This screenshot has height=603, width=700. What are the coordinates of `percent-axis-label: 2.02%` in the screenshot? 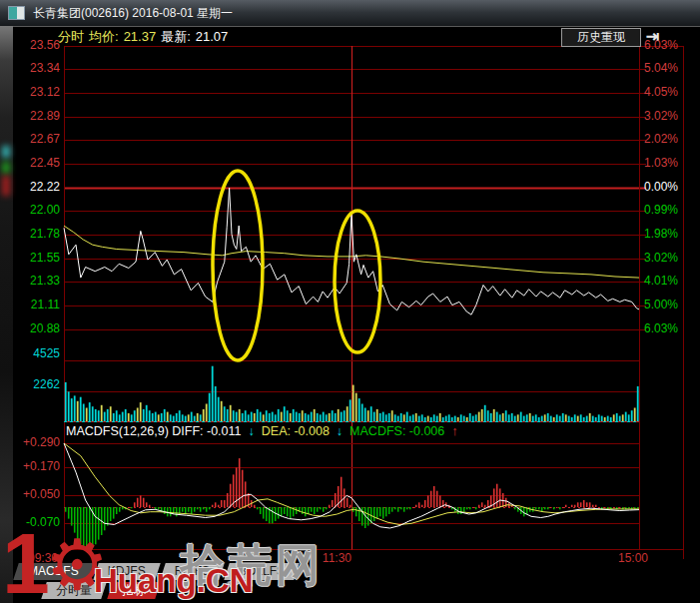 It's located at (669, 140).